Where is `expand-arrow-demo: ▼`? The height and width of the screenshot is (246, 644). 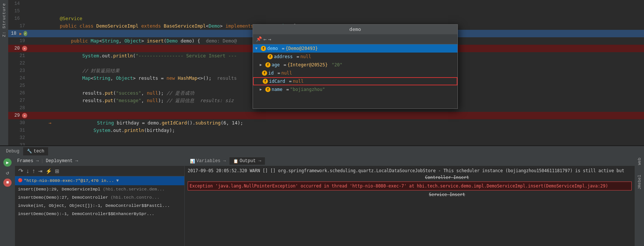
expand-arrow-demo: ▼ is located at coordinates (257, 48).